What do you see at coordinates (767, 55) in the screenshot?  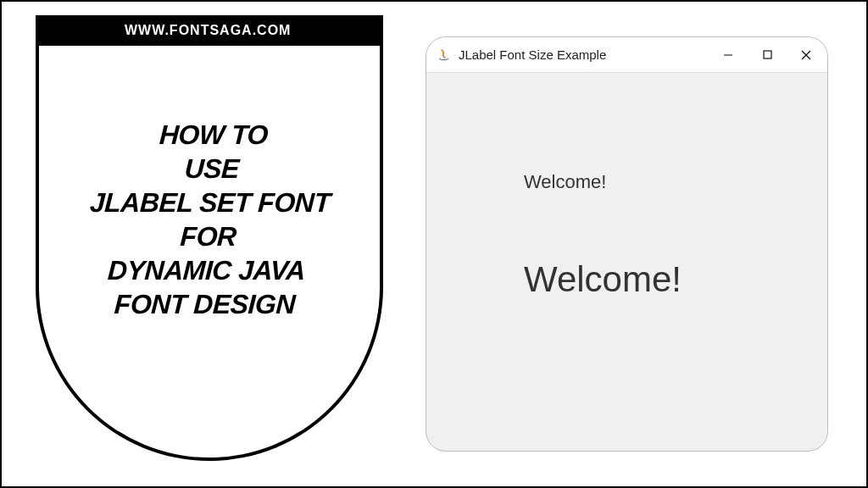 I see `maximize-button` at bounding box center [767, 55].